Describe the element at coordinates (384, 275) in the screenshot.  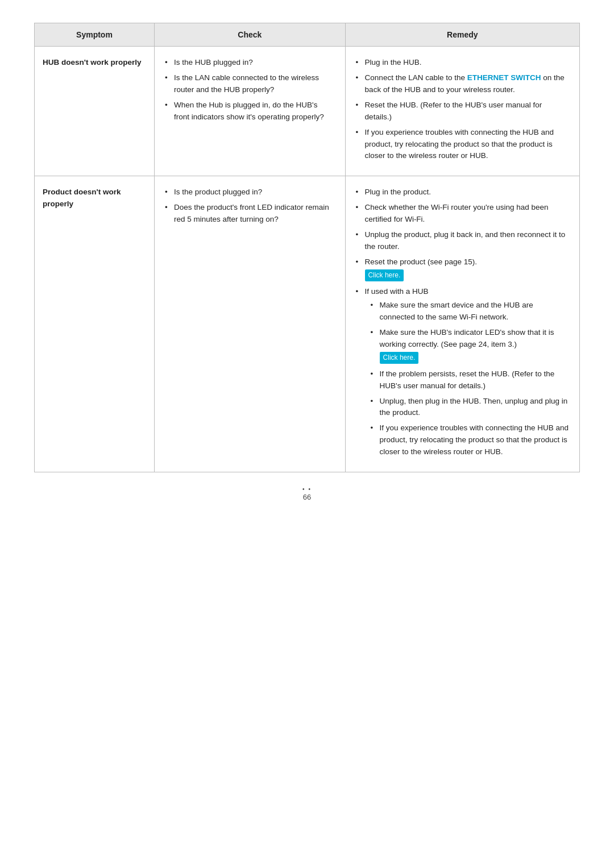
I see `click-here-badge-1: Click here.` at that location.